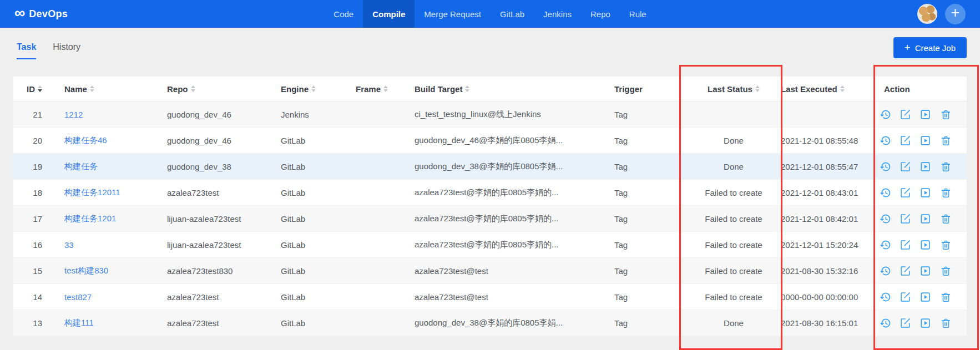 This screenshot has height=350, width=980. Describe the element at coordinates (34, 166) in the screenshot. I see `cell-id: 19` at that location.